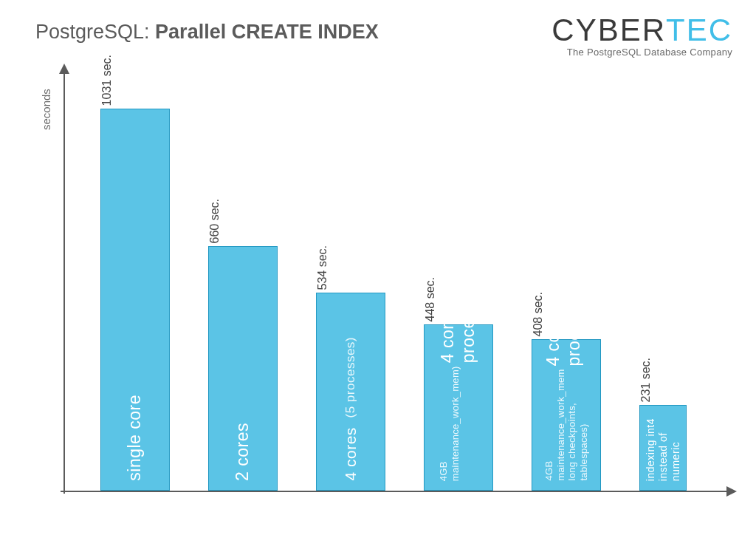  What do you see at coordinates (267, 32) in the screenshot?
I see `title-main: Parallel CREATE INDEX` at bounding box center [267, 32].